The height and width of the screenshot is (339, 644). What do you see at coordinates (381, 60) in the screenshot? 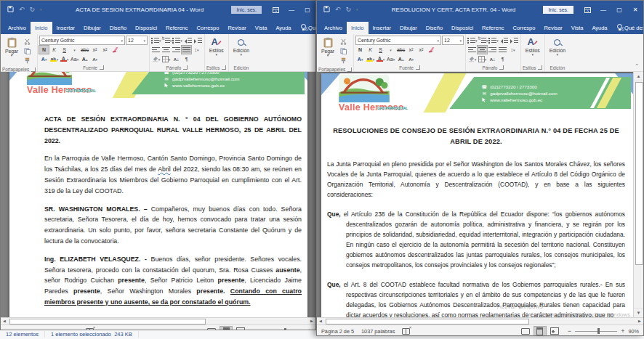
I see `font-color-icon: A▾` at bounding box center [381, 60].